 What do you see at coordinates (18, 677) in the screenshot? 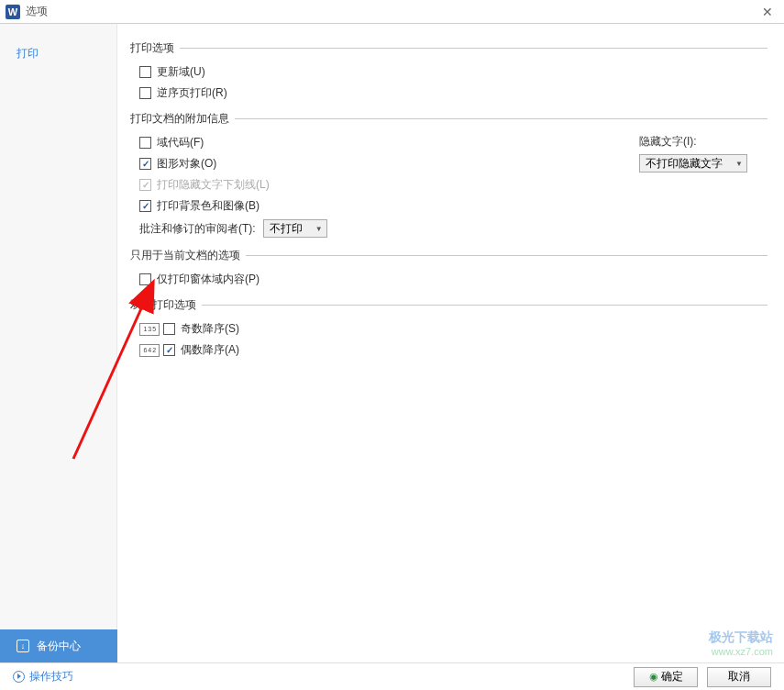
I see `play-circle-icon` at bounding box center [18, 677].